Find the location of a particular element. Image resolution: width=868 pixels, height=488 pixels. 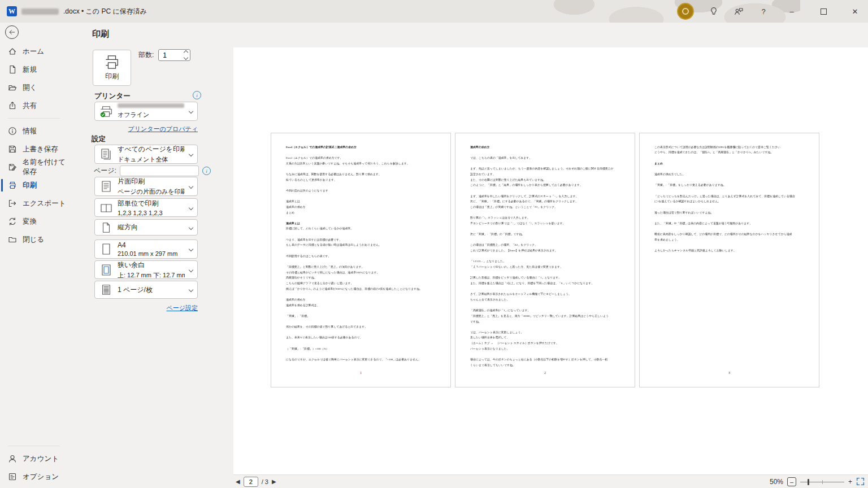

page-number: 3 is located at coordinates (729, 373).